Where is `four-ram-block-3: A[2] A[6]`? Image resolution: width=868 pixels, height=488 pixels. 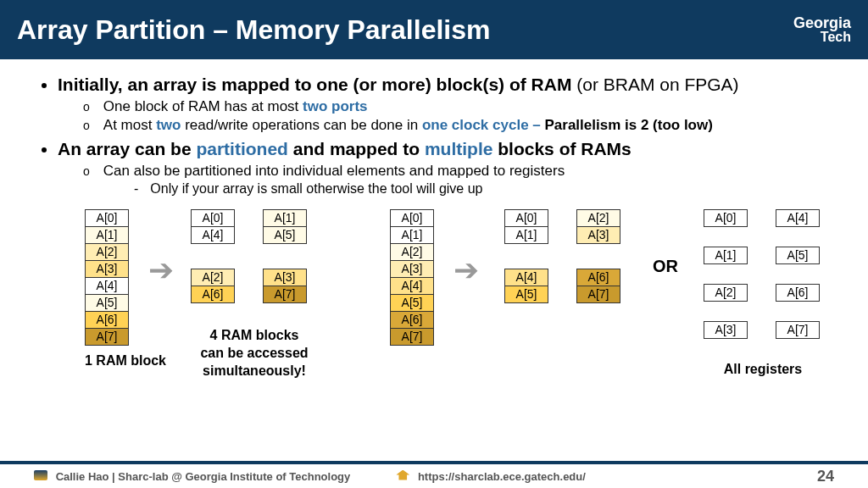
four-ram-block-3: A[2] A[6] is located at coordinates (213, 286).